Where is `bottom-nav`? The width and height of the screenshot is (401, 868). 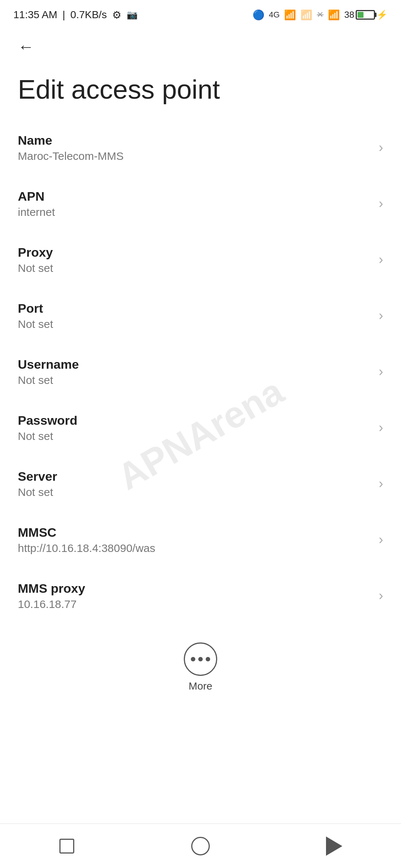
bottom-nav is located at coordinates (200, 846).